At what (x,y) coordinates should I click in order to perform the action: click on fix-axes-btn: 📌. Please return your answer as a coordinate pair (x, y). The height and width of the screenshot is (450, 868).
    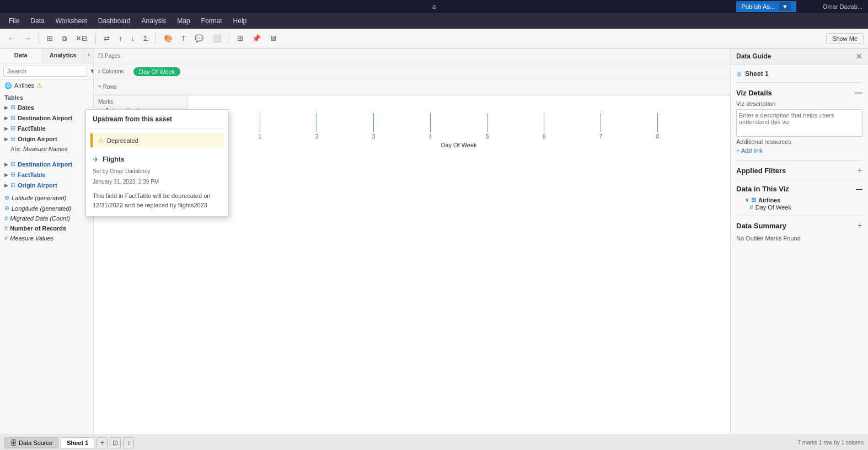
    Looking at the image, I should click on (256, 39).